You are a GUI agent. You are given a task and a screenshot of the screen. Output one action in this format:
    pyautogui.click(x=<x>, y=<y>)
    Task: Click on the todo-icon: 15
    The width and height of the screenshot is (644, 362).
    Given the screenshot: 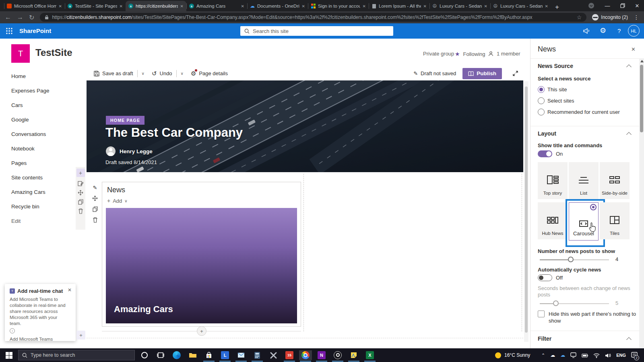 What is the action you would take?
    pyautogui.click(x=289, y=355)
    